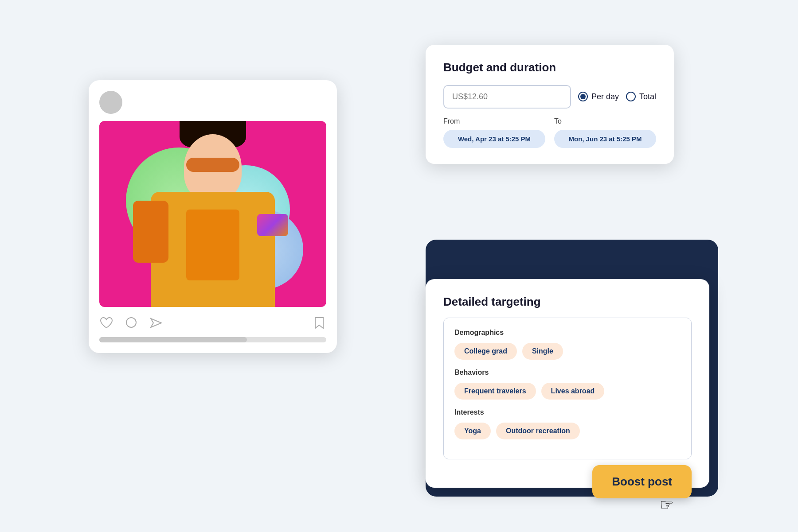 The width and height of the screenshot is (798, 532). I want to click on avatar, so click(111, 102).